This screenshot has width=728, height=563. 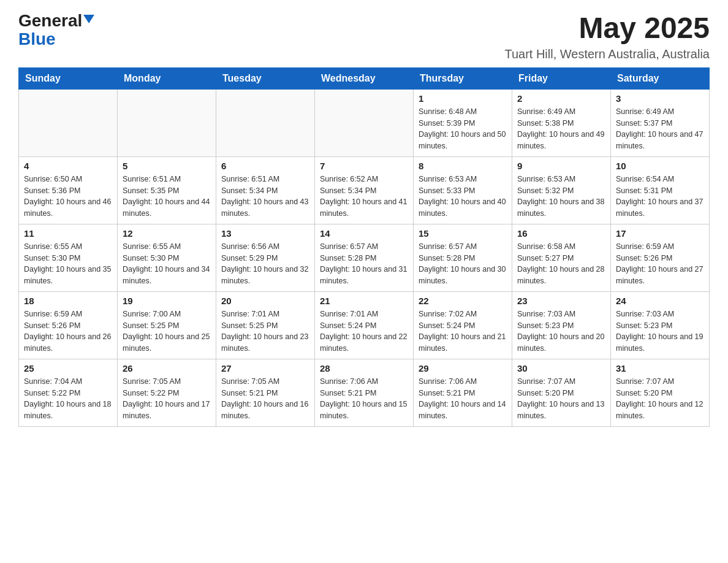 What do you see at coordinates (266, 325) in the screenshot?
I see `calendar-day-20: 20Sunrise: 7:01 AMSunset: 5:25 PMDayligh…` at bounding box center [266, 325].